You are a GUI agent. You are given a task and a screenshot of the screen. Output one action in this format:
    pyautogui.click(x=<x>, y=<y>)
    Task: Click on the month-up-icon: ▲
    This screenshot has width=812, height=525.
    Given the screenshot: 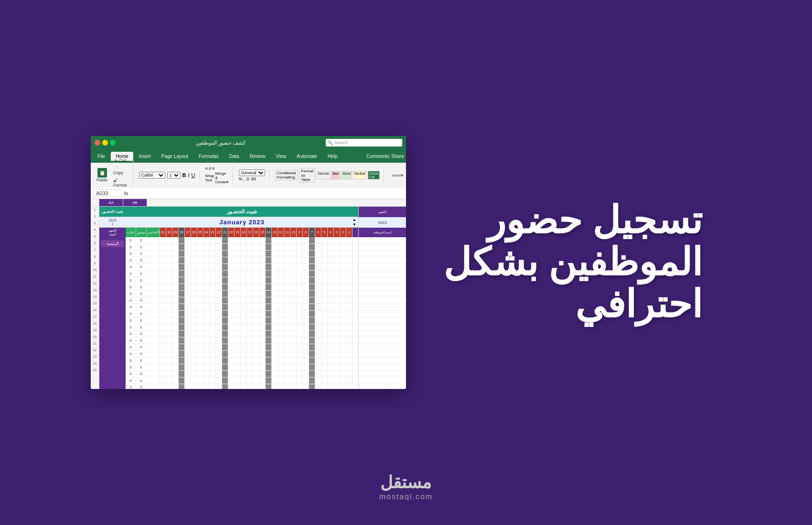 What is the action you would take?
    pyautogui.click(x=354, y=220)
    